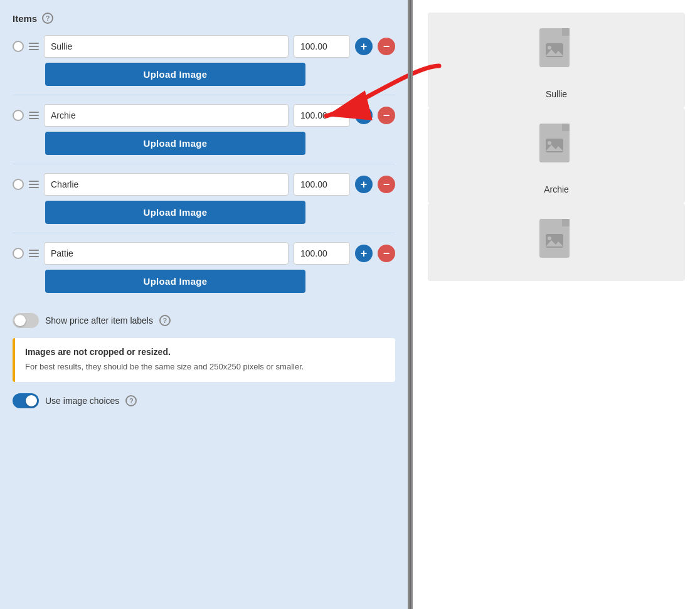 The width and height of the screenshot is (700, 609). I want to click on item-name-input-pattie, so click(166, 253).